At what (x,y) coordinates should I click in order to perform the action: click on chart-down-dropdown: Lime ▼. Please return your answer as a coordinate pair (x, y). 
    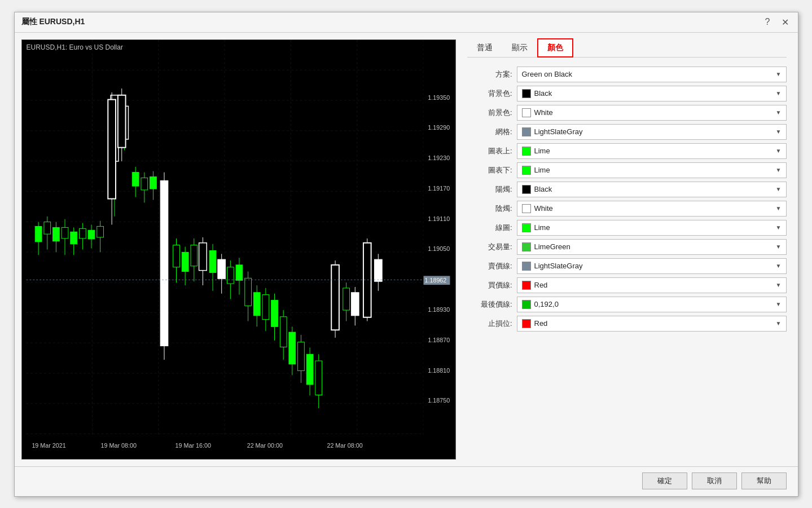
    Looking at the image, I should click on (652, 170).